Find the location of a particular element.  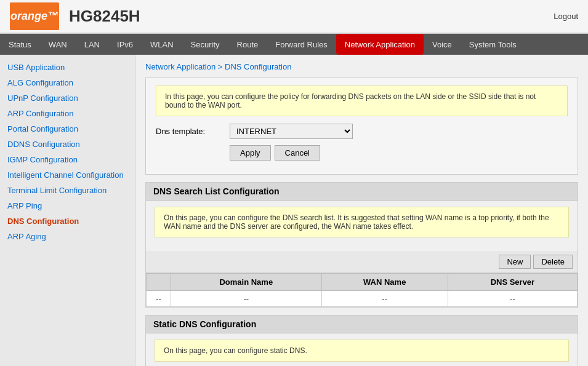

dns-search-delete-button: Delete is located at coordinates (553, 262).